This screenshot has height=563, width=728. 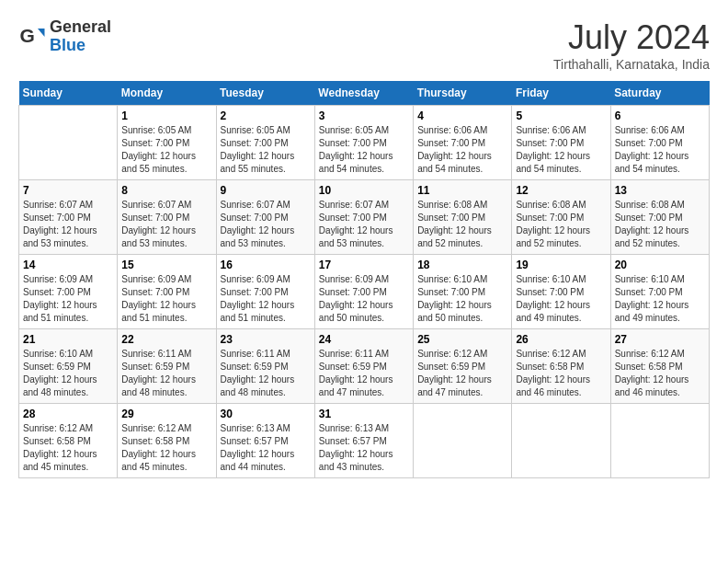 What do you see at coordinates (561, 339) in the screenshot?
I see `day-number: 26` at bounding box center [561, 339].